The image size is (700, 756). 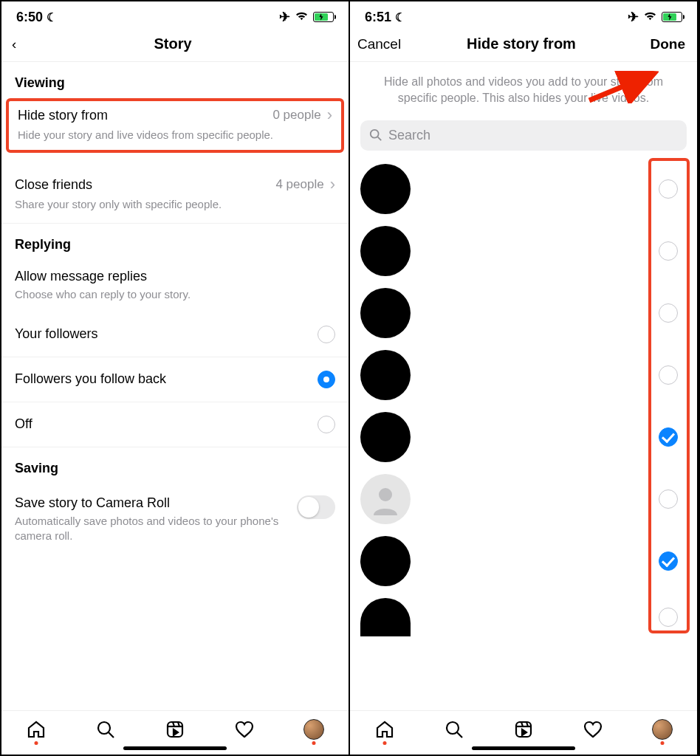 I want to click on close-friends-sub: Share your story only with specific peop…, so click(x=151, y=205).